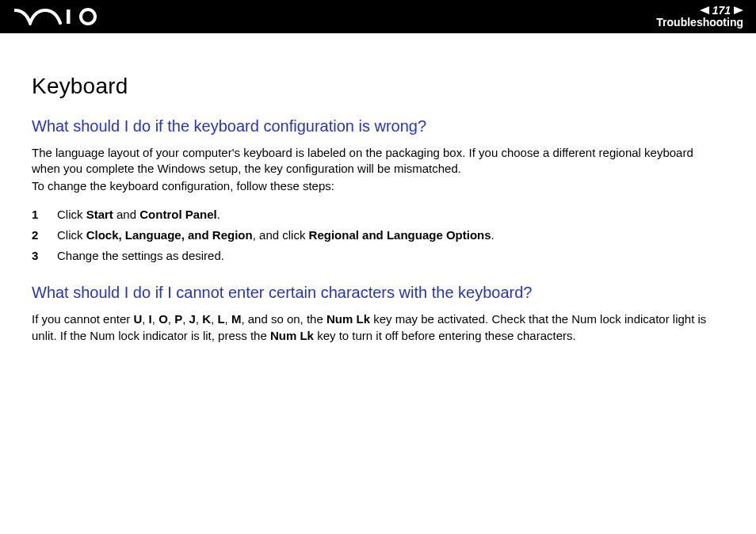 The height and width of the screenshot is (534, 756). Describe the element at coordinates (721, 11) in the screenshot. I see `page-number: 171` at that location.